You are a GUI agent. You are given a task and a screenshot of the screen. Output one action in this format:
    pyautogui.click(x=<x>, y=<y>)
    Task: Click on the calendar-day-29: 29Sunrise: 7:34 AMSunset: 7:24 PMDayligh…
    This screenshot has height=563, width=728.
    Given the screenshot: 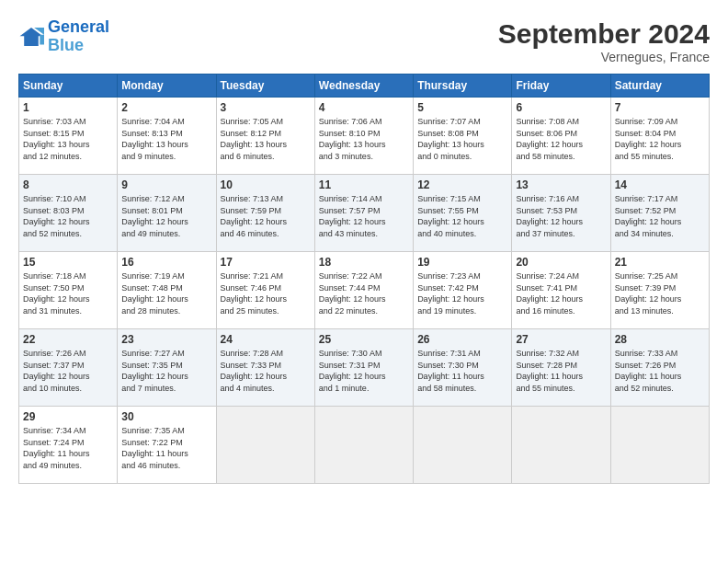 What is the action you would take?
    pyautogui.click(x=68, y=445)
    